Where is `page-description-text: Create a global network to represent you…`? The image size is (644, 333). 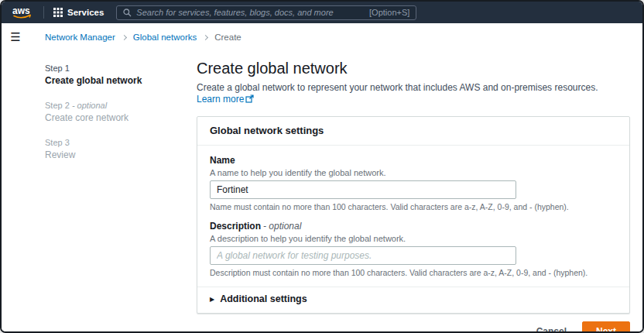 page-description-text: Create a global network to represent you… is located at coordinates (397, 88).